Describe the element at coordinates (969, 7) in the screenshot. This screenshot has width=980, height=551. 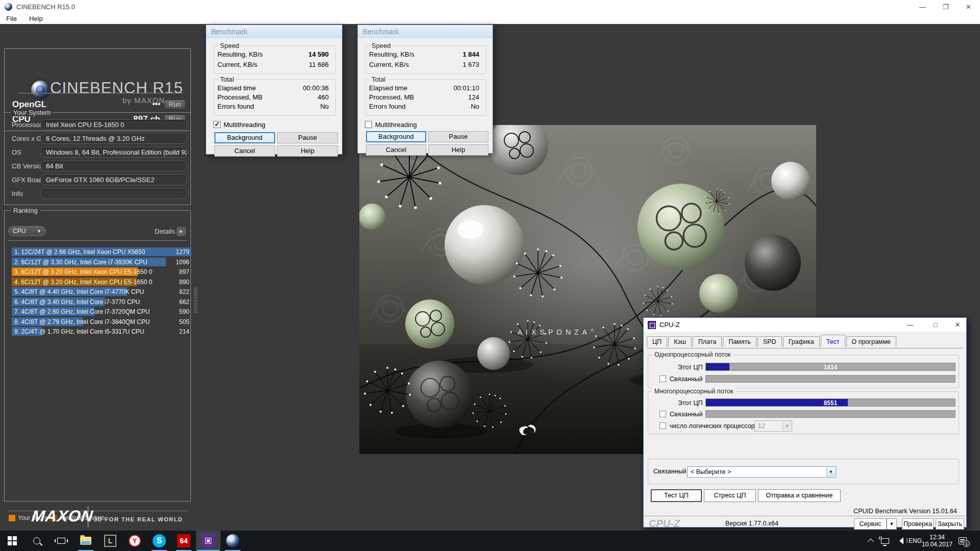
I see `close-button: ✕` at that location.